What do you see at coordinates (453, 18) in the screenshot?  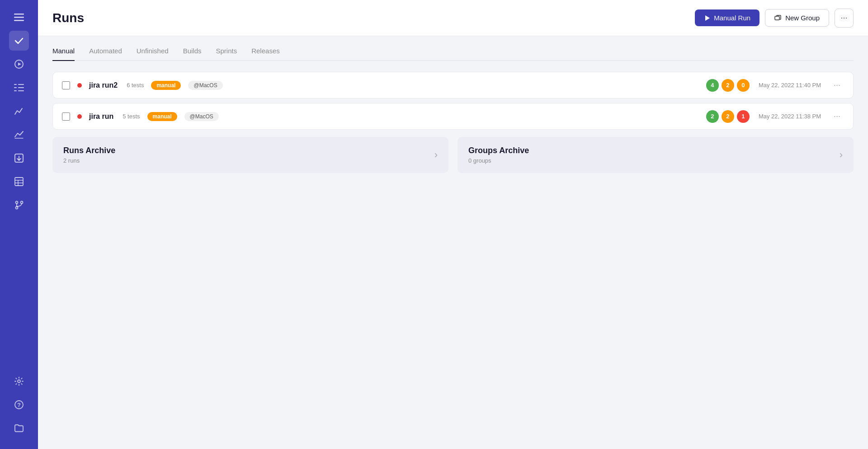 I see `page-header: Runs Manual Run New Group ···` at bounding box center [453, 18].